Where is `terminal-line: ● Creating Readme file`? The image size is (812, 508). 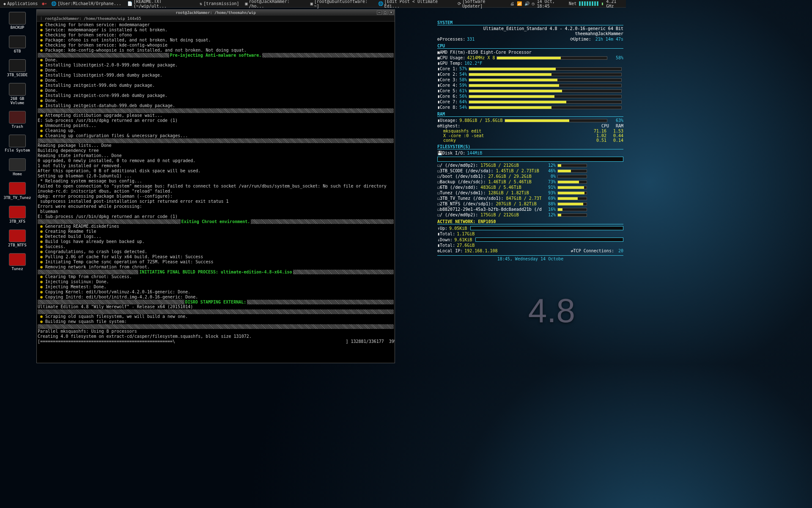
terminal-line: ● Creating Readme file is located at coordinates (216, 232).